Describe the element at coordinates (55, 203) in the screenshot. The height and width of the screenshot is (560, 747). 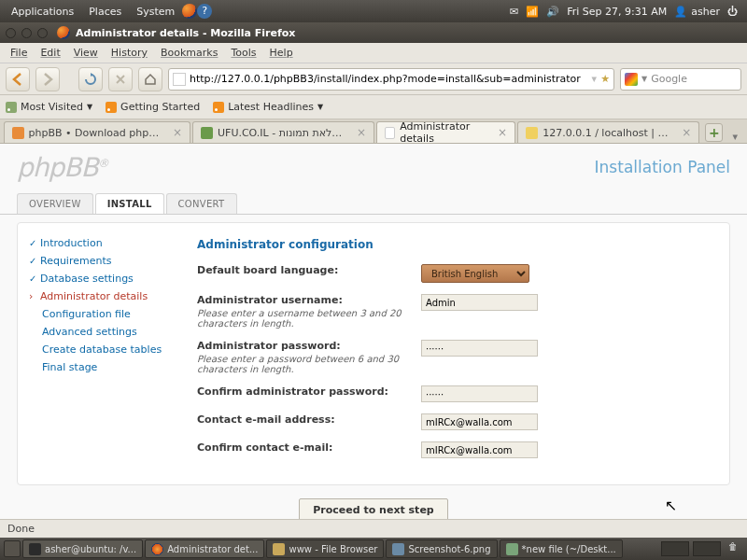
I see `tab-overview: OVERVIEW` at that location.